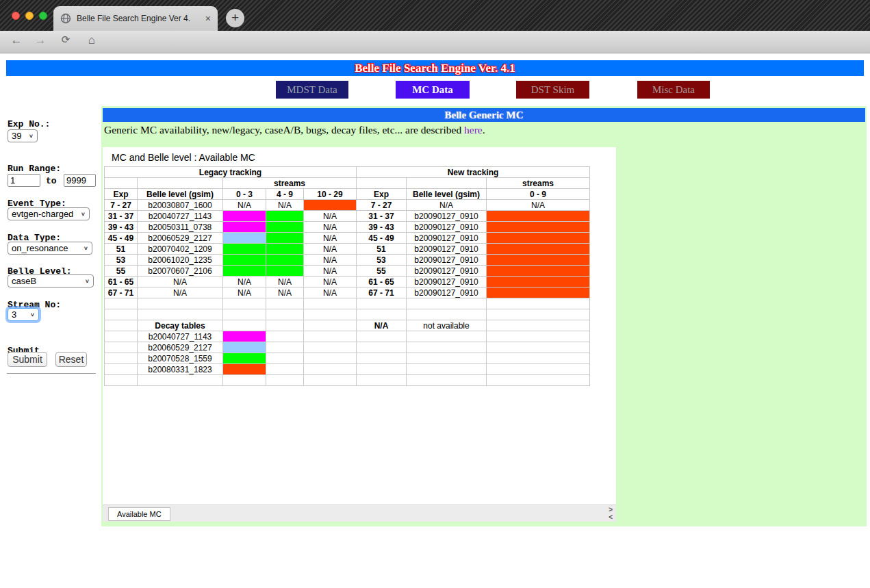 The image size is (870, 588). What do you see at coordinates (51, 181) in the screenshot?
I see `run-to-word: to` at bounding box center [51, 181].